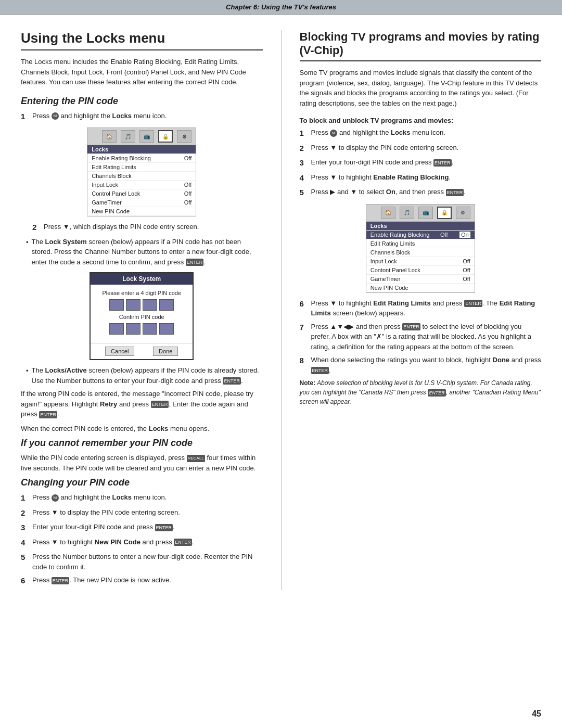  Describe the element at coordinates (411, 327) in the screenshot. I see `enter-icon-r4: ENTER` at that location.